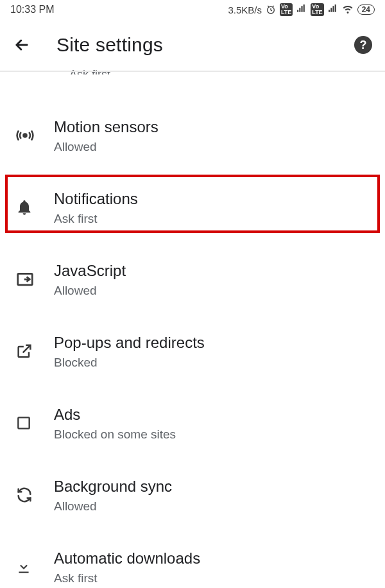 The image size is (385, 588). What do you see at coordinates (35, 135) in the screenshot?
I see `motion-sensor-icon` at bounding box center [35, 135].